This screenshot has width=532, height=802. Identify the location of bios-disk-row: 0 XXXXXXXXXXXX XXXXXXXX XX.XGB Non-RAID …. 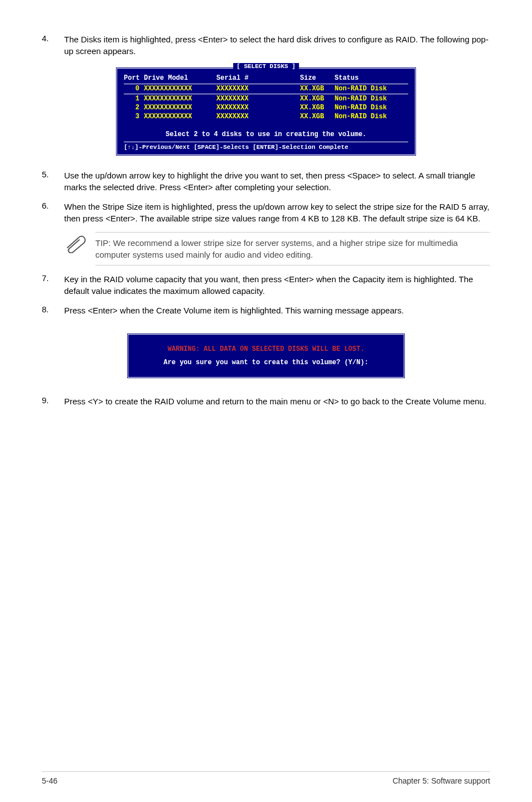
(266, 89).